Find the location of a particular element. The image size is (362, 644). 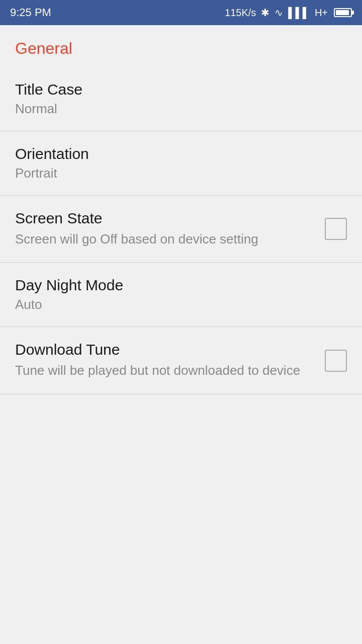

settings-item-screen-state-description: Screen will go Off based on device setti… is located at coordinates (165, 239).